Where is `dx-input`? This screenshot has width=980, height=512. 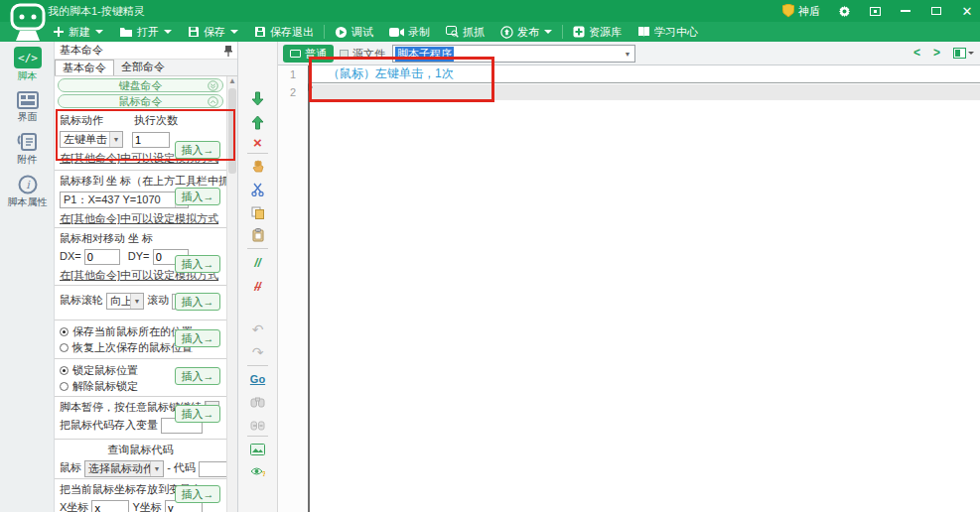
dx-input is located at coordinates (102, 257).